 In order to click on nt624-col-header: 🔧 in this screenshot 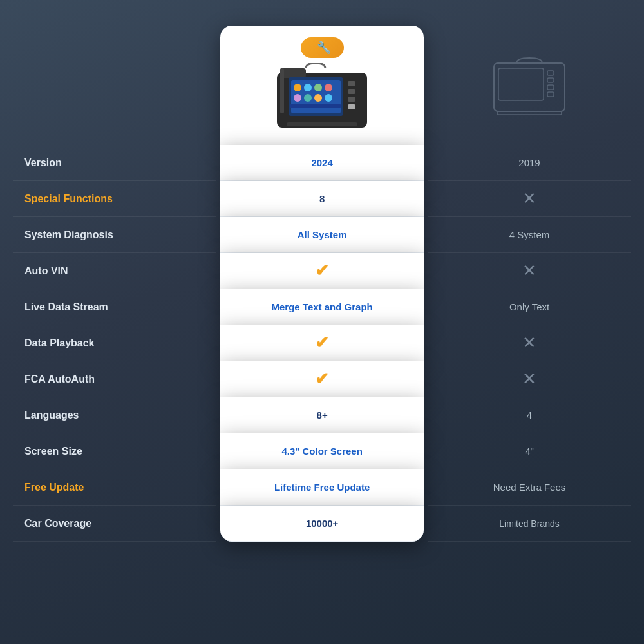, I will do `click(322, 85)`.